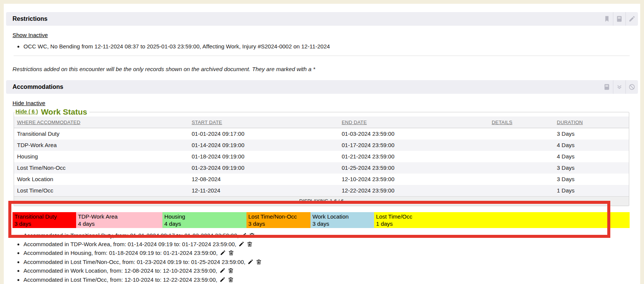  What do you see at coordinates (632, 87) in the screenshot?
I see `circle-slash-icon` at bounding box center [632, 87].